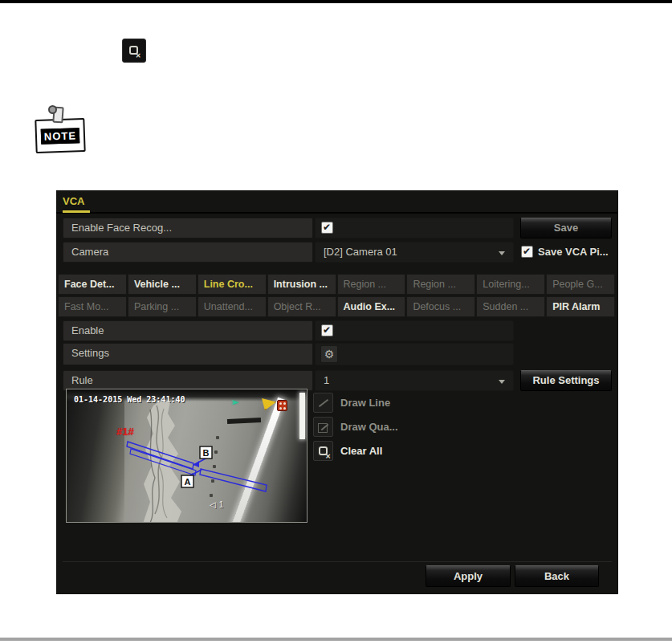 Image resolution: width=672 pixels, height=644 pixels. What do you see at coordinates (566, 228) in the screenshot?
I see `save-button: Save` at bounding box center [566, 228].